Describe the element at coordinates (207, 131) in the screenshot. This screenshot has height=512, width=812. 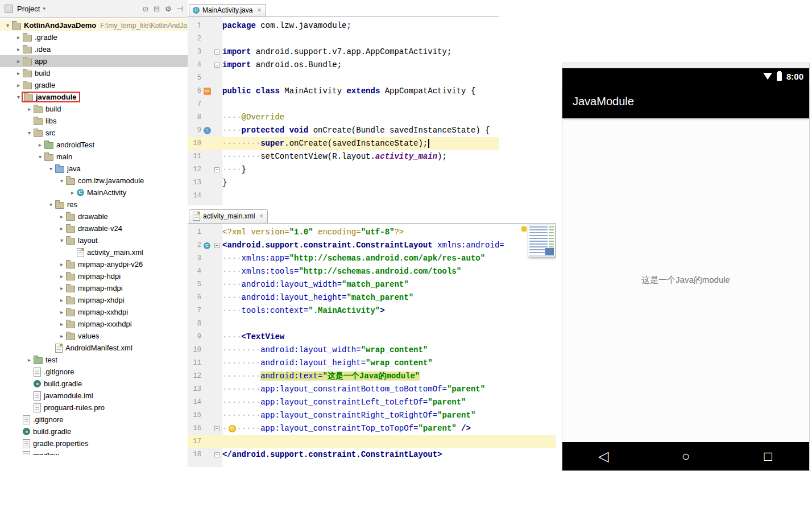
I see `override-gutter-icon: ↑` at that location.